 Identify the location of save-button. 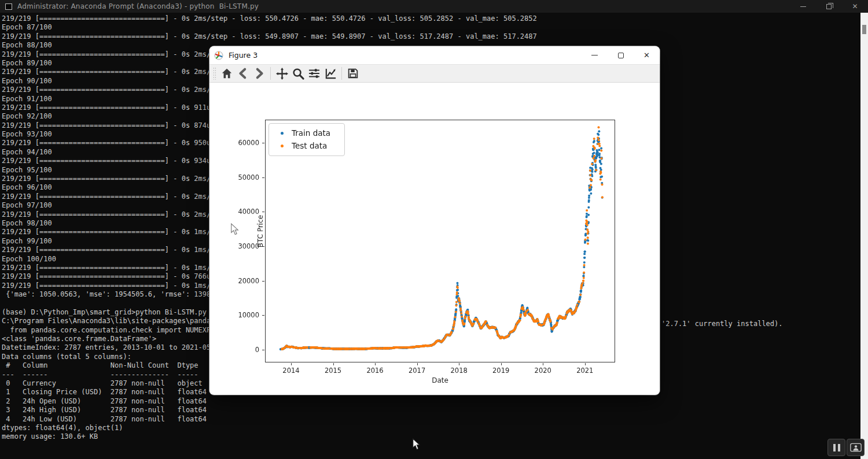
(353, 73).